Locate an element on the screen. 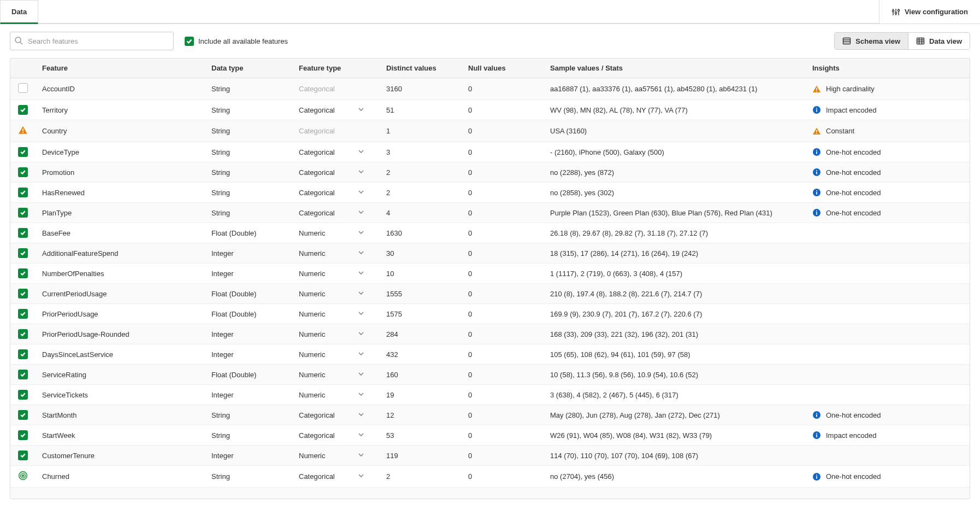  row-checkbox-off is located at coordinates (23, 88).